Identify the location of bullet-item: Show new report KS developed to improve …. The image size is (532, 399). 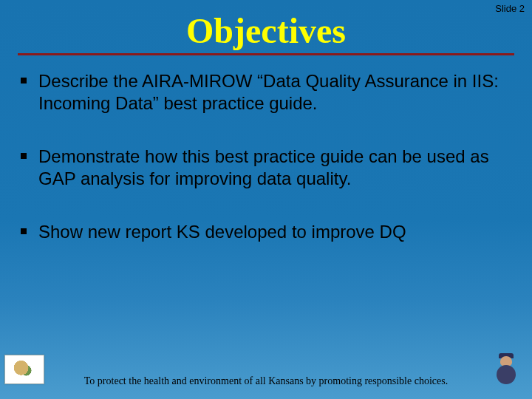
(262, 232).